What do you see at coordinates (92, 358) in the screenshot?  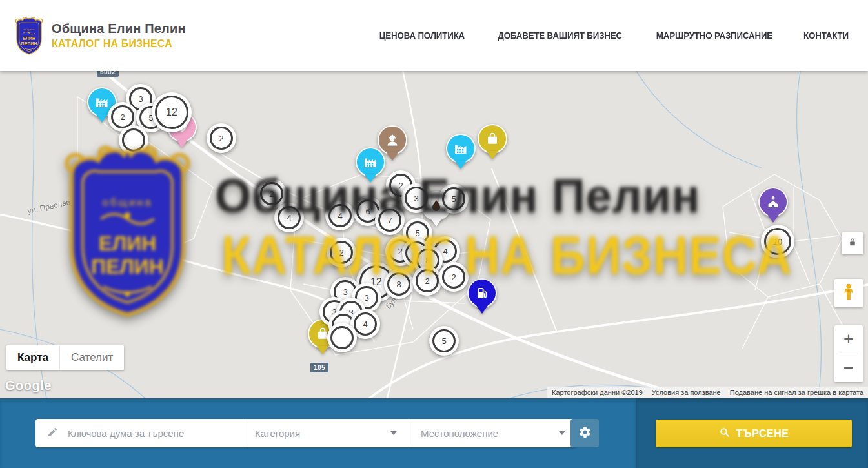 I see `satellite-view-button: Сателит` at bounding box center [92, 358].